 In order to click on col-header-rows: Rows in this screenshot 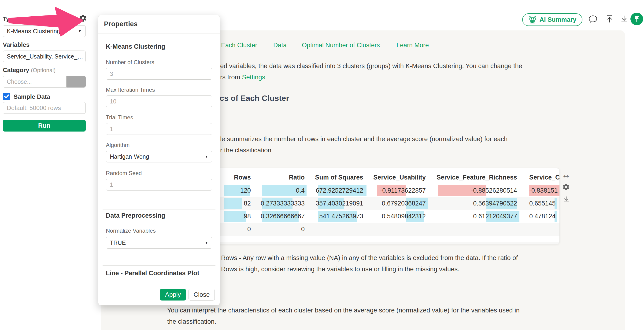, I will do `click(238, 179)`.